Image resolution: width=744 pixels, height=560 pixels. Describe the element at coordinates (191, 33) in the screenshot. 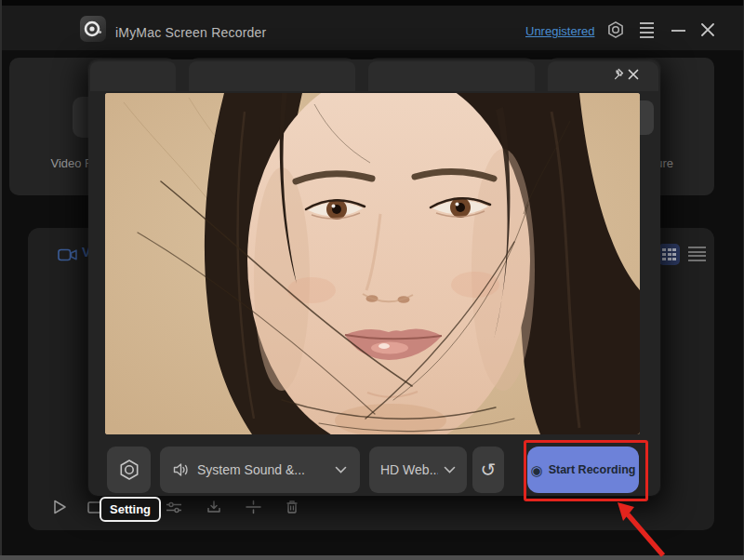

I see `app-title: iMyMac Screen Recorder` at that location.